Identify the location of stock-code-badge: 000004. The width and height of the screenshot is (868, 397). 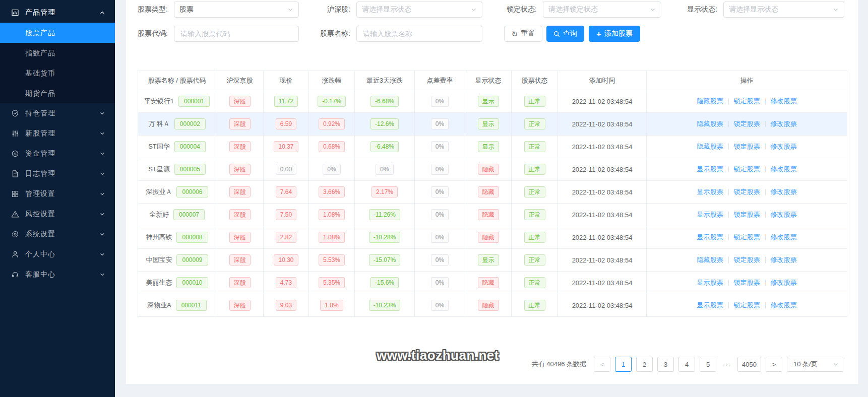
(190, 147).